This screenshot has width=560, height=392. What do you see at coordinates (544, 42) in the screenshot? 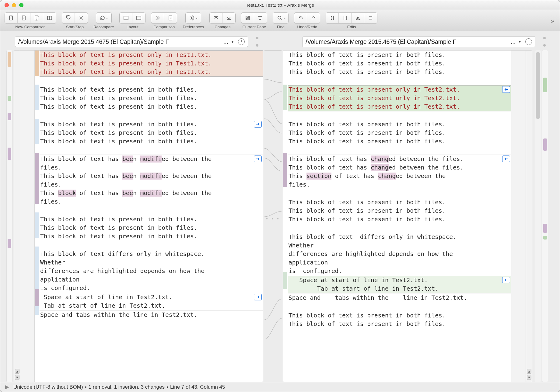
I see `path-separator-dots` at bounding box center [544, 42].